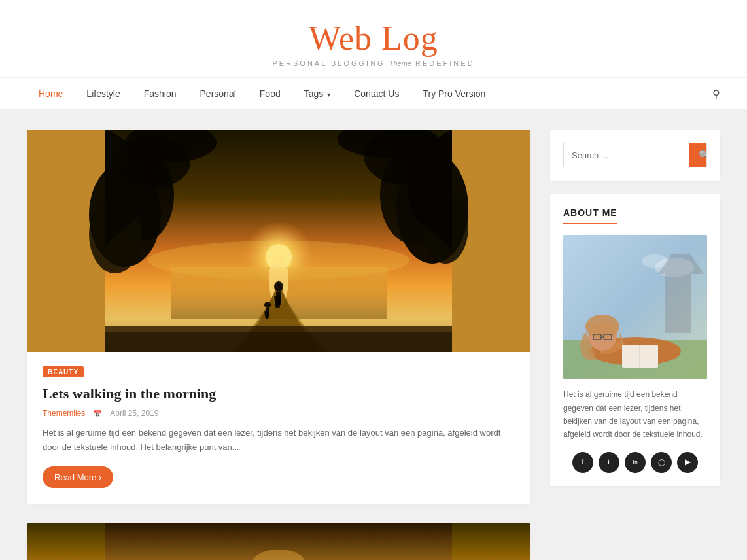  I want to click on search-icon: 🔍, so click(703, 155).